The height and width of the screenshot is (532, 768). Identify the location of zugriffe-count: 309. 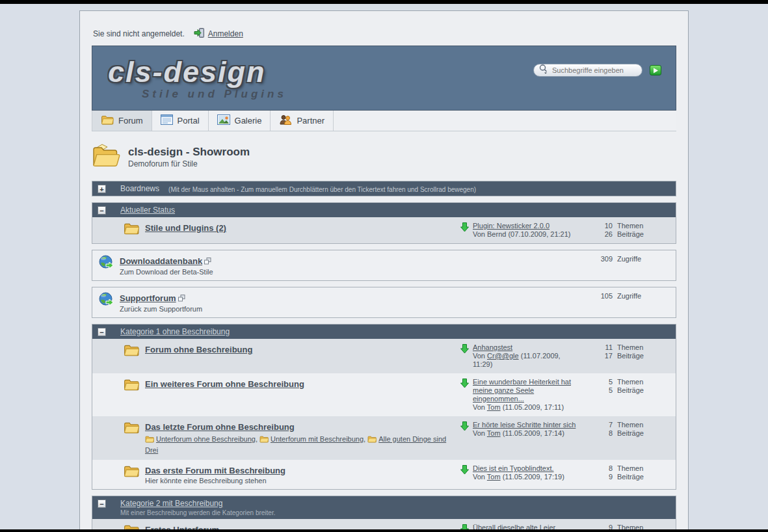
(596, 259).